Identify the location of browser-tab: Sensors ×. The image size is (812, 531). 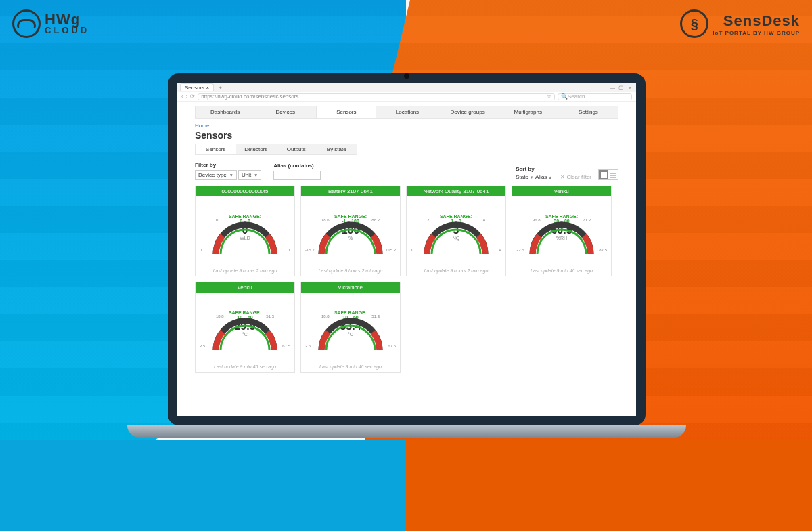
(197, 87).